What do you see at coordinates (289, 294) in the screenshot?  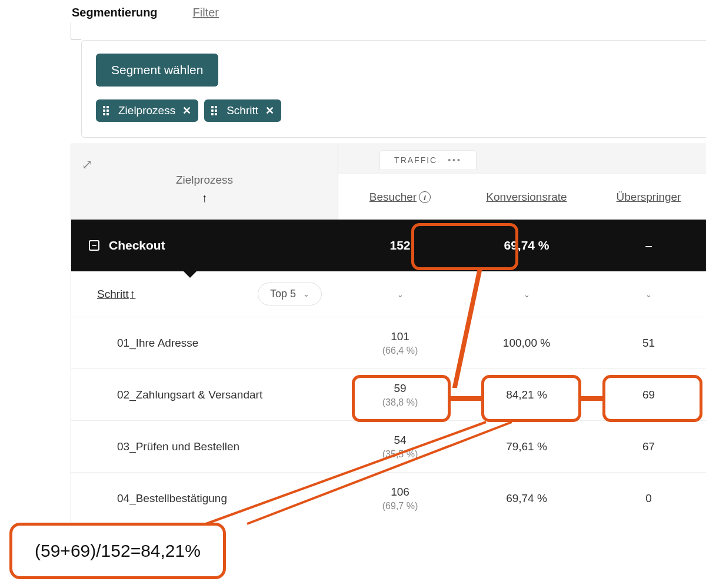 I see `top5-dropdown: Top 5 ⌄` at bounding box center [289, 294].